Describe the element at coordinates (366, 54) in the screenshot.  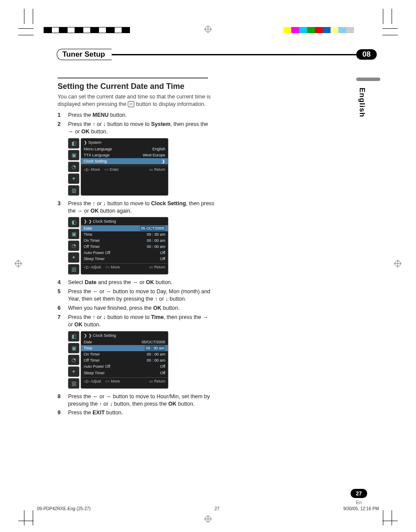
I see `chapter-number: 08` at that location.